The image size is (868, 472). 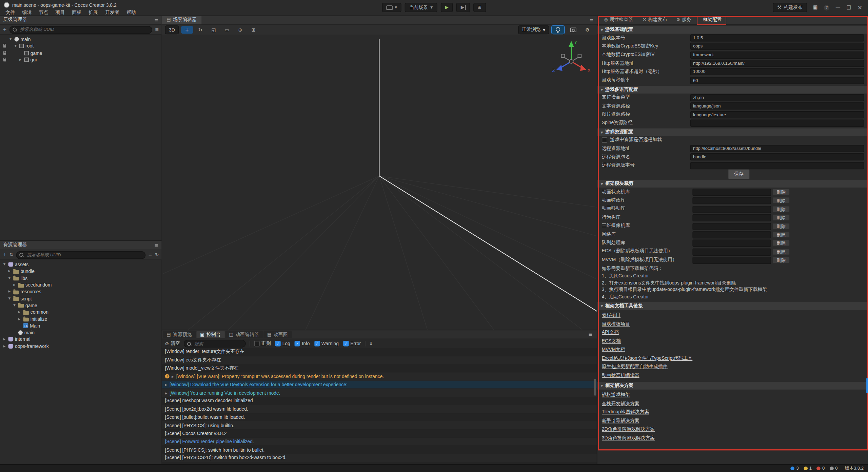 What do you see at coordinates (131, 13) in the screenshot?
I see `menu-item: 帮助` at bounding box center [131, 13].